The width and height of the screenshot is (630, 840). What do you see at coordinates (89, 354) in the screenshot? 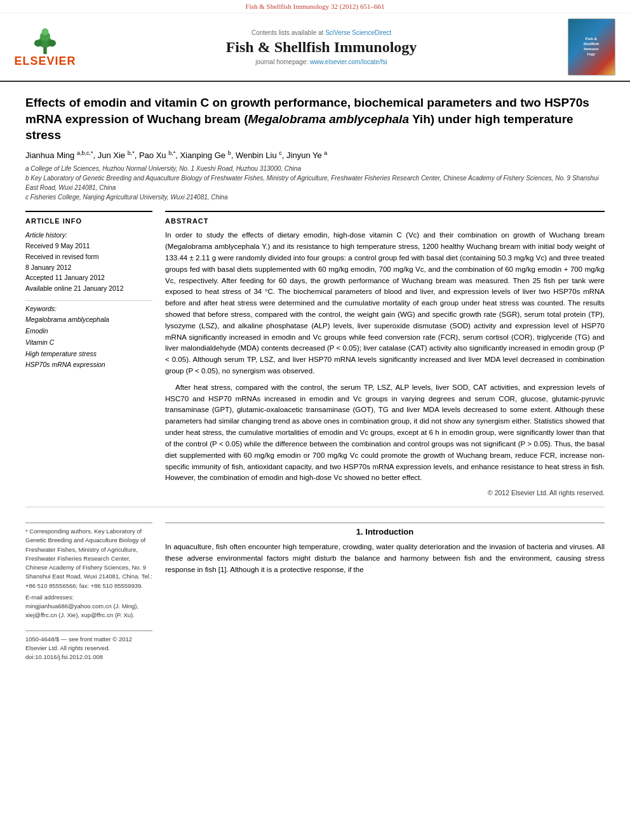
I see `keyword-4: High temperature stress` at bounding box center [89, 354].